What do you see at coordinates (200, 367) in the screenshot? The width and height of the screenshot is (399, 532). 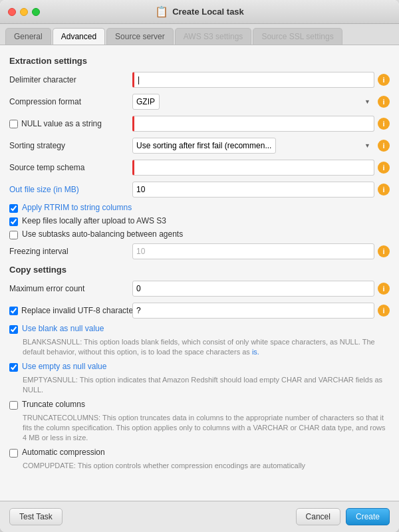 I see `use-empty-row: Use empty as null value` at bounding box center [200, 367].